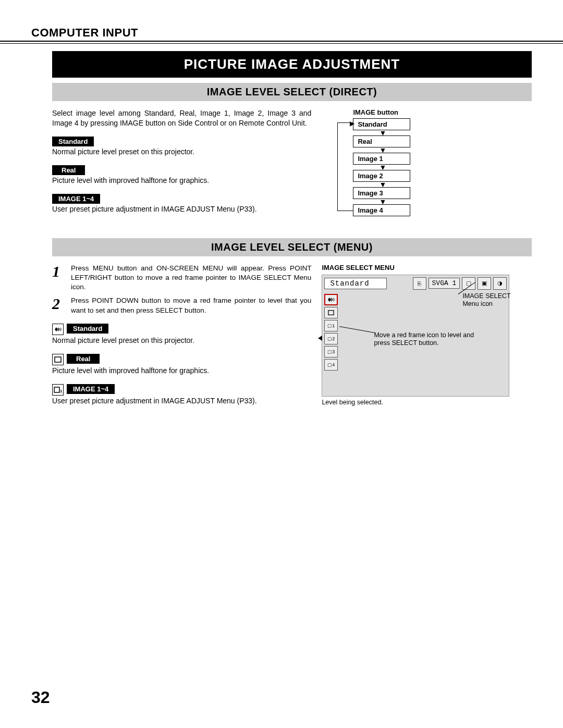  What do you see at coordinates (191, 278) in the screenshot?
I see `step-1-text: Press MENU button and ON-SCREEN MENU wil…` at bounding box center [191, 278].